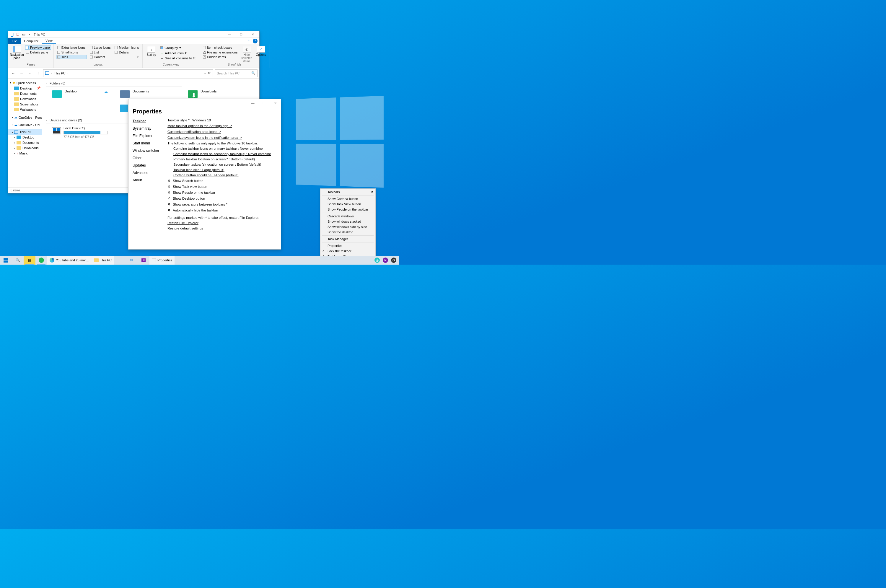 The width and height of the screenshot is (886, 588). I want to click on collapse-ribbon-icon: ⌃, so click(249, 41).